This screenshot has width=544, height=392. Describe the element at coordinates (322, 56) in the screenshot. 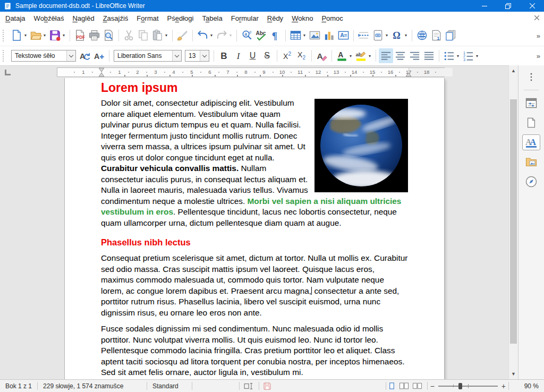

I see `clear-formatting-button: A` at that location.